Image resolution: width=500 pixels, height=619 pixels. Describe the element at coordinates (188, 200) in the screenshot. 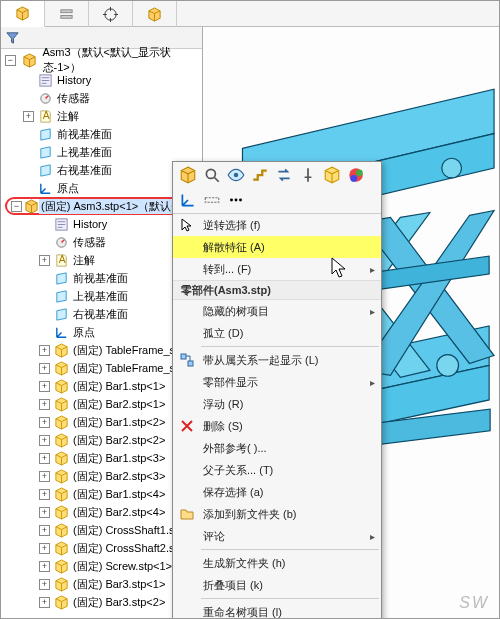

I see `ctx-tool-origin-icon` at that location.